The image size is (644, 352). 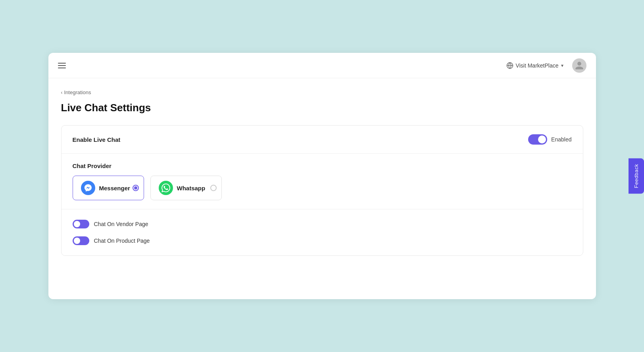 I want to click on messenger-icon-bg, so click(x=88, y=188).